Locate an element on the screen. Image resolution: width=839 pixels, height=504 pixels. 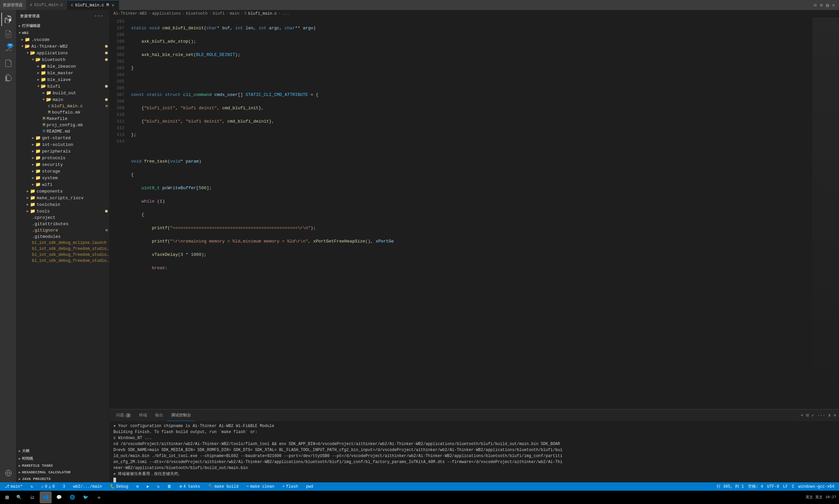
status-wb2: wb2/.../main is located at coordinates (87, 486).